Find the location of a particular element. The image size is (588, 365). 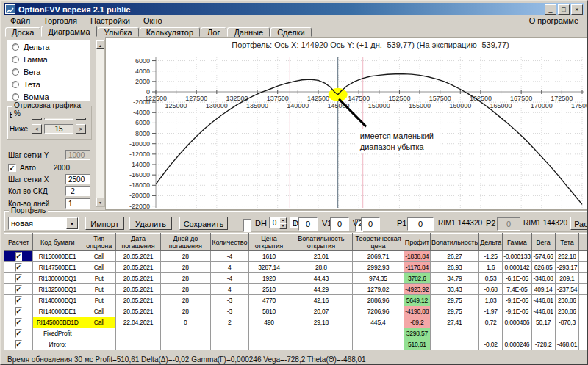

increase-button: > is located at coordinates (81, 129).